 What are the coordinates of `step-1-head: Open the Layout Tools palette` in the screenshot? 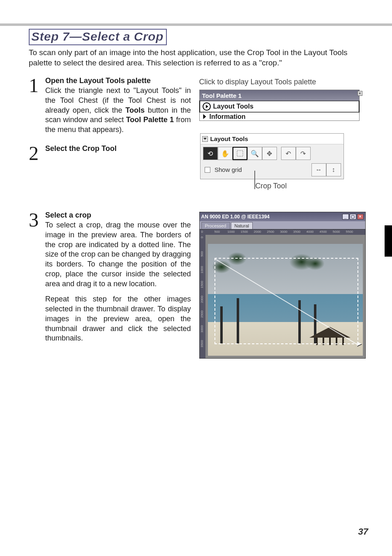 It's located at (98, 81).